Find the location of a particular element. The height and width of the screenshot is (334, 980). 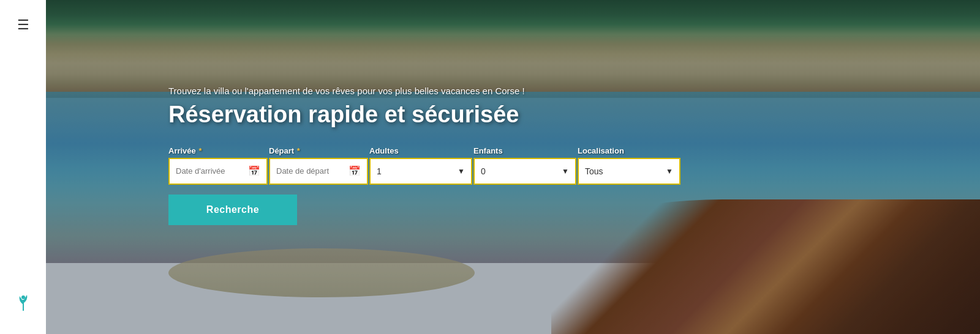

search-button: Recherche is located at coordinates (233, 210).